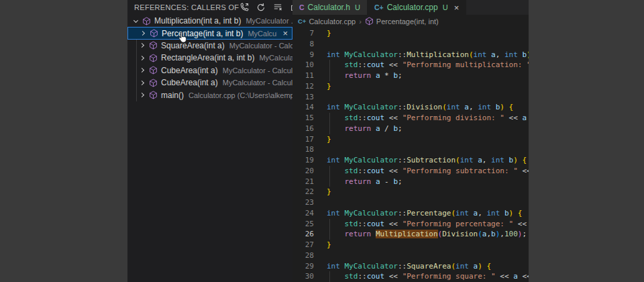 This screenshot has height=282, width=644. Describe the element at coordinates (261, 7) in the screenshot. I see `refresh-icon` at that location.